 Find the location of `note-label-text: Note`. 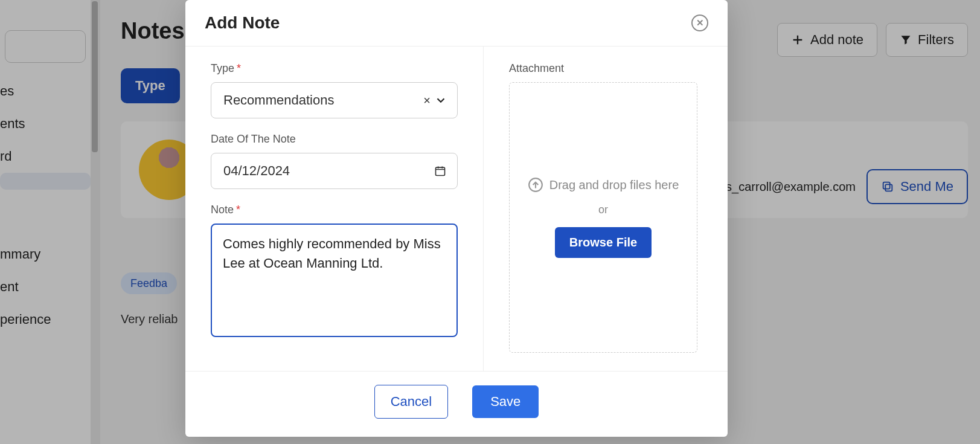

note-label-text: Note is located at coordinates (222, 210).